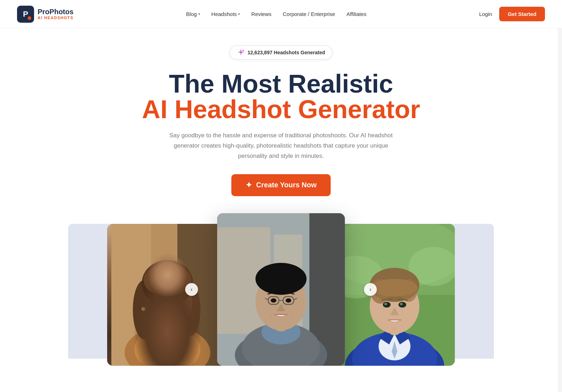  I want to click on create-yours-button: ✦ Create Yours Now, so click(281, 185).